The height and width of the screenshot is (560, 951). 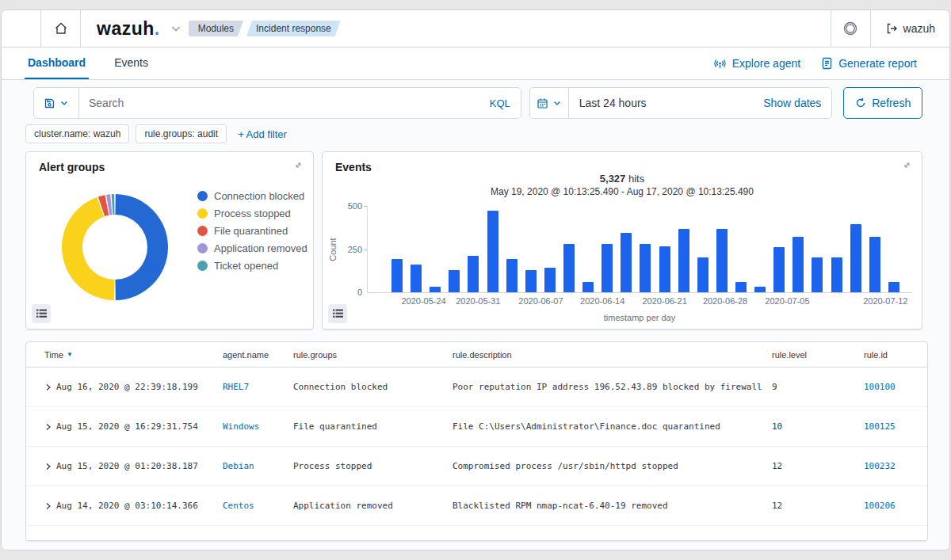 What do you see at coordinates (21, 29) in the screenshot?
I see `menu-button` at bounding box center [21, 29].